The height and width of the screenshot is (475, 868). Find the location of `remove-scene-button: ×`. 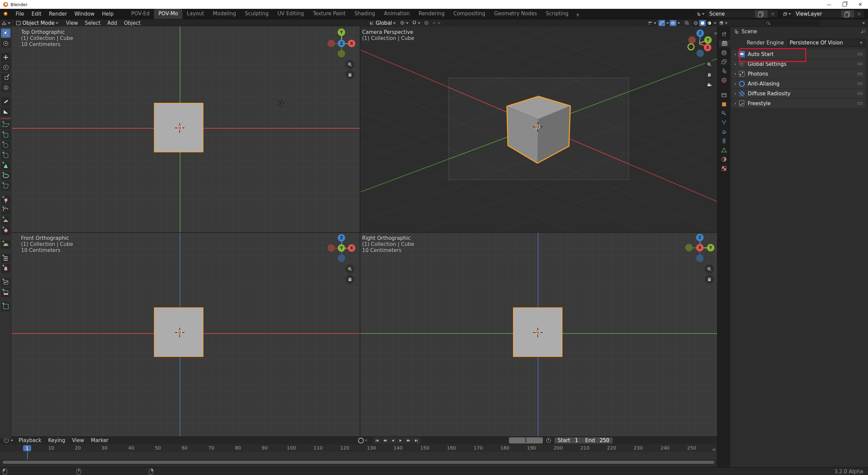

remove-scene-button: × is located at coordinates (773, 14).